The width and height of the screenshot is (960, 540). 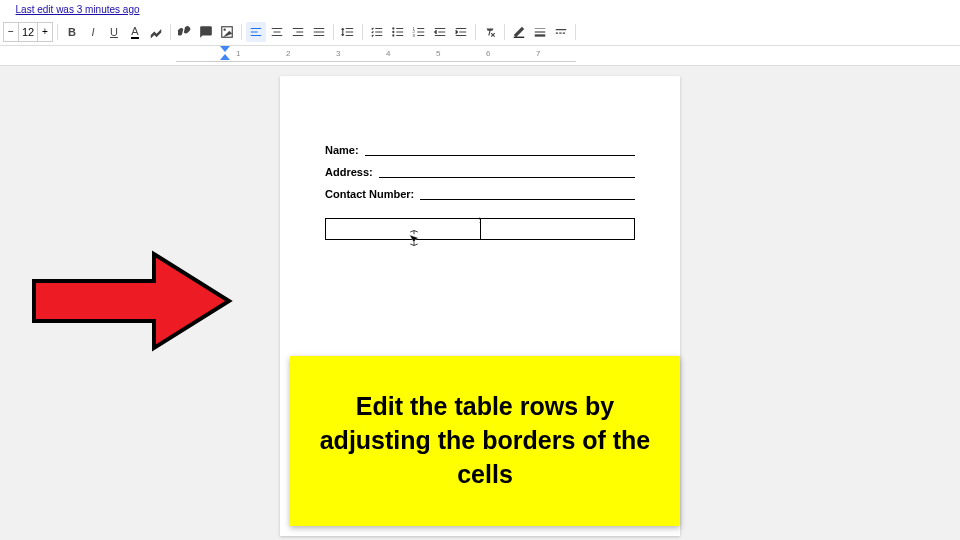 What do you see at coordinates (461, 32) in the screenshot?
I see `indent-icon` at bounding box center [461, 32].